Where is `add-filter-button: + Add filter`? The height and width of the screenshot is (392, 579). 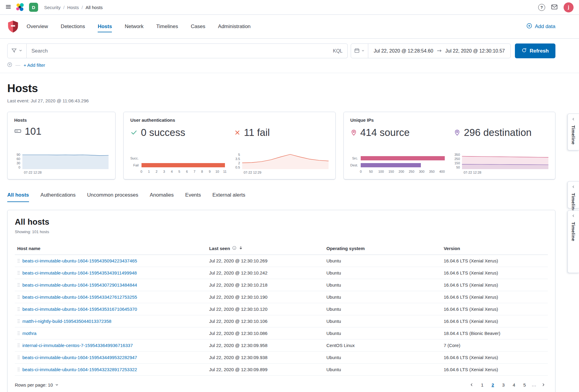 add-filter-button: + Add filter is located at coordinates (34, 65).